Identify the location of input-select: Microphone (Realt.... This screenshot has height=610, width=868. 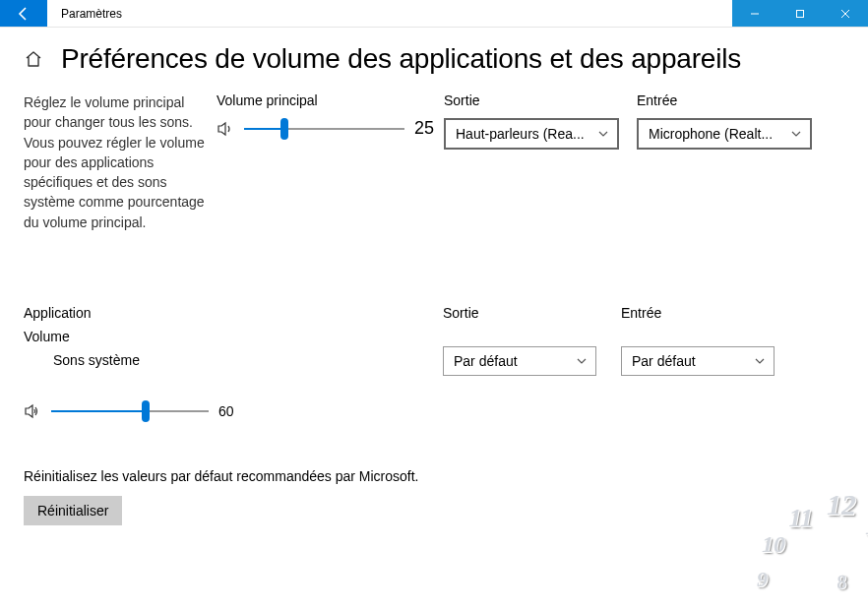
(724, 134).